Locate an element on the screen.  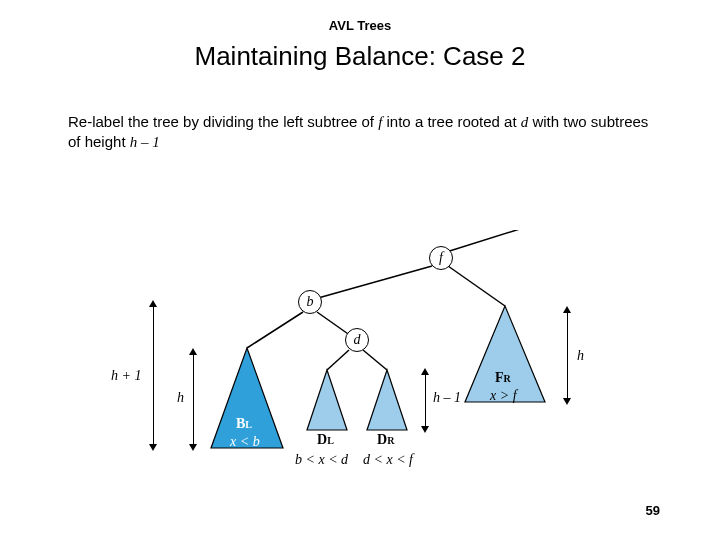
arrow-h-left-tipup is located at coordinates (193, 352).